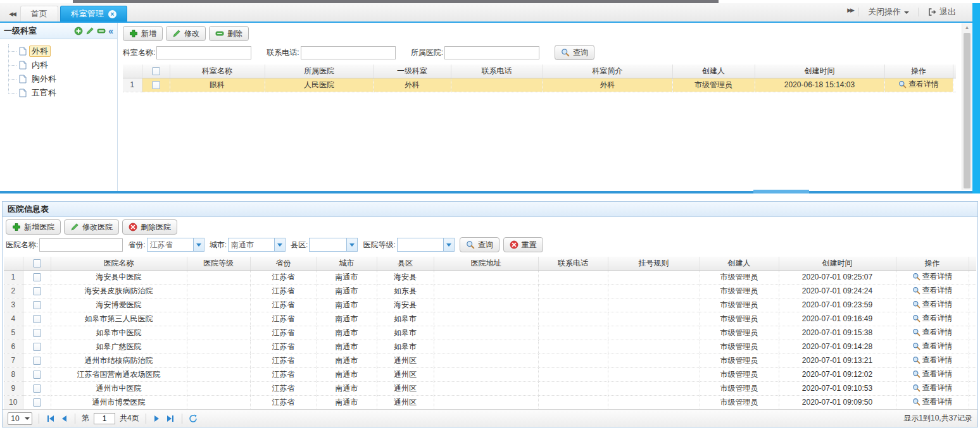 The width and height of the screenshot is (980, 430). I want to click on column-header: 所属医院, so click(319, 71).